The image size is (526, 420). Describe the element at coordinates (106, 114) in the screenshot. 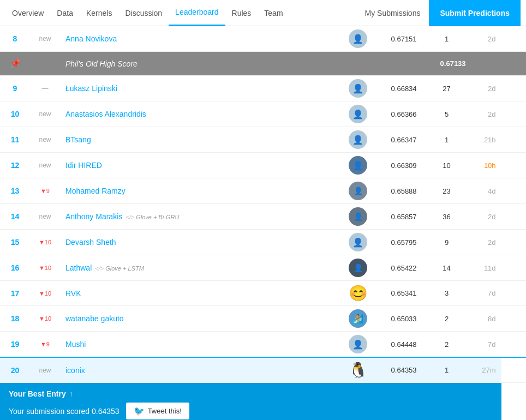

I see `competitor-name: Anastasios Alexandridis` at that location.